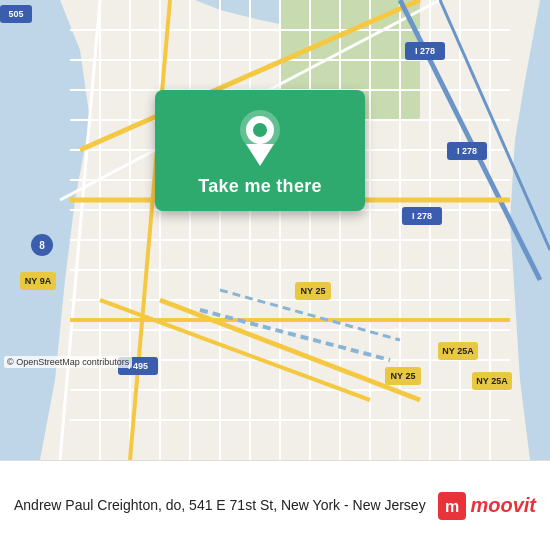 Image resolution: width=550 pixels, height=550 pixels. I want to click on svg-text: 505, so click(16, 14).